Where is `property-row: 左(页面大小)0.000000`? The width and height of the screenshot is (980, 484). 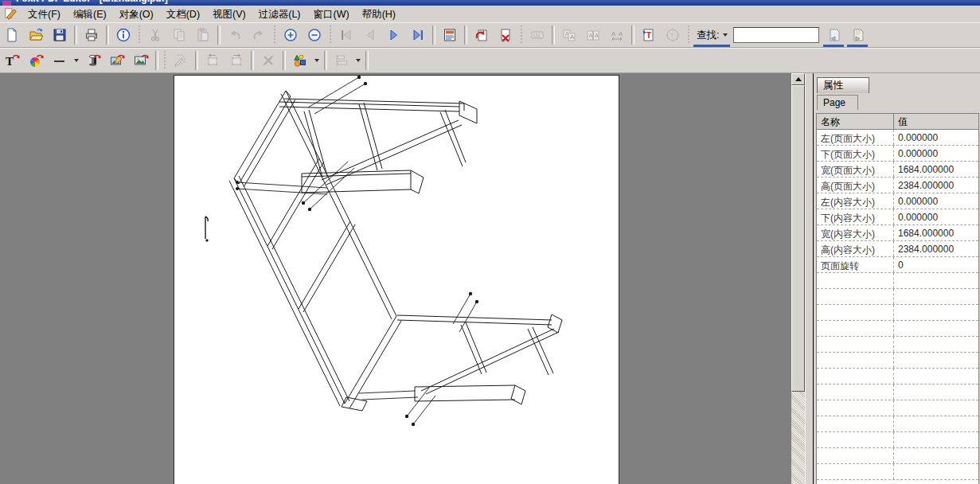 property-row: 左(页面大小)0.000000 is located at coordinates (898, 138).